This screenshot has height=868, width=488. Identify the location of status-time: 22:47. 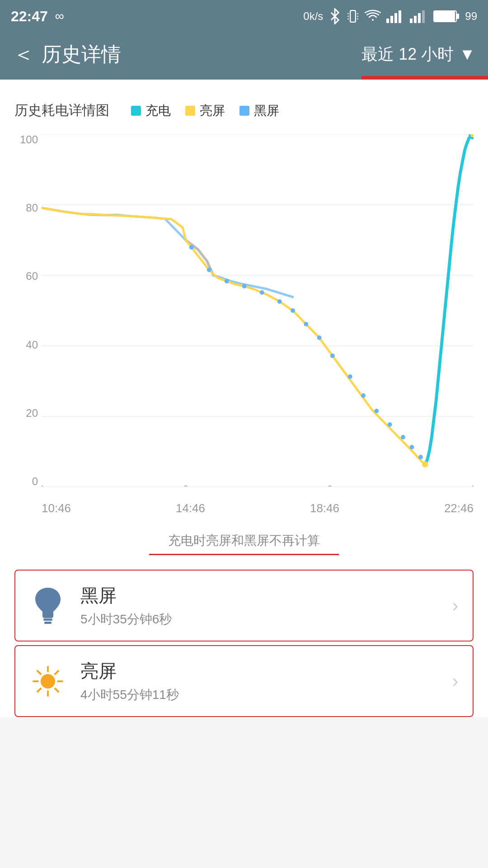
(29, 16).